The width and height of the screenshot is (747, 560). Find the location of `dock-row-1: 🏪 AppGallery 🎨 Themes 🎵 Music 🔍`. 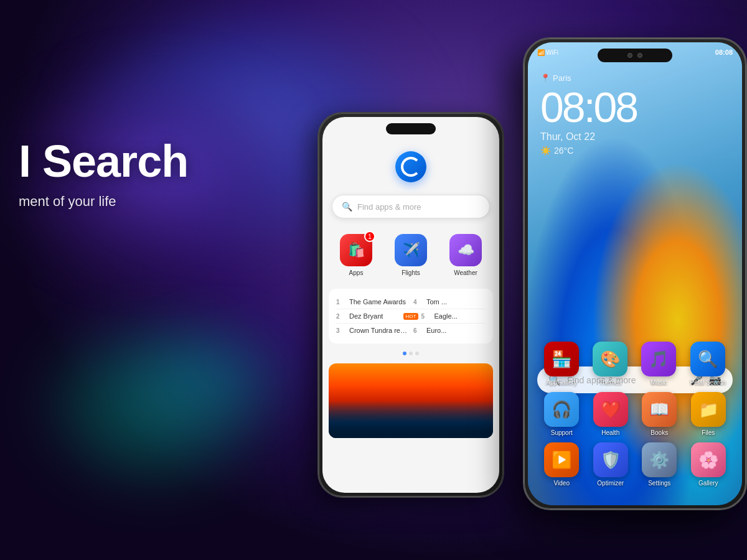

dock-row-1: 🏪 AppGallery 🎨 Themes 🎵 Music 🔍 is located at coordinates (635, 363).